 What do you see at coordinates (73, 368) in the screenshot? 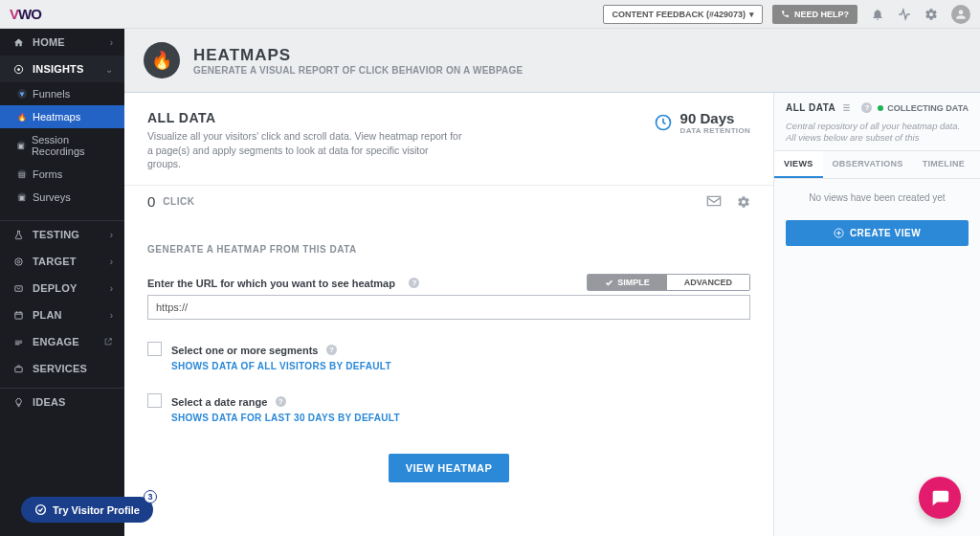
I see `nav-label: SERVICES` at bounding box center [73, 368].